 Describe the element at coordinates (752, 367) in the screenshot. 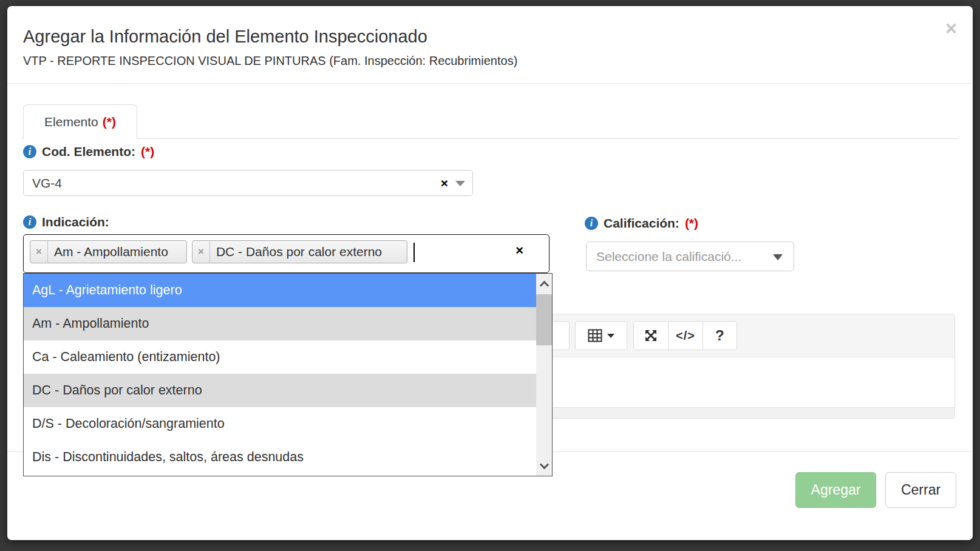

I see `description-editor: </> ?` at that location.